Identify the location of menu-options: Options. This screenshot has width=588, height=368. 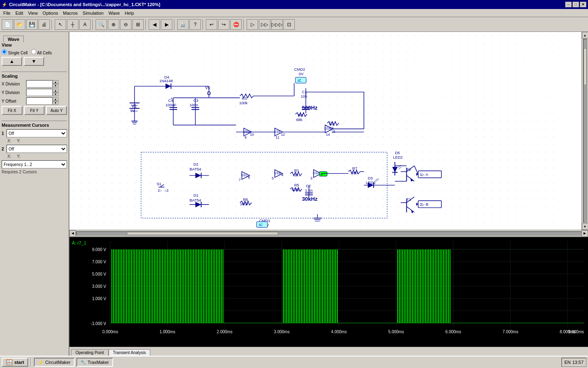
(50, 13).